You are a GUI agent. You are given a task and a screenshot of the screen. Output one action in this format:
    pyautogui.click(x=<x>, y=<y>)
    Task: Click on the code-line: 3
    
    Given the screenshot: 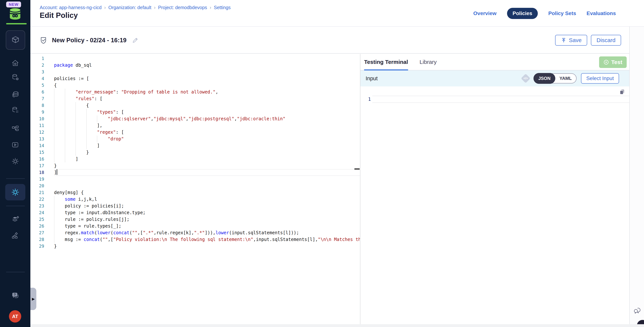 What is the action you would take?
    pyautogui.click(x=195, y=72)
    